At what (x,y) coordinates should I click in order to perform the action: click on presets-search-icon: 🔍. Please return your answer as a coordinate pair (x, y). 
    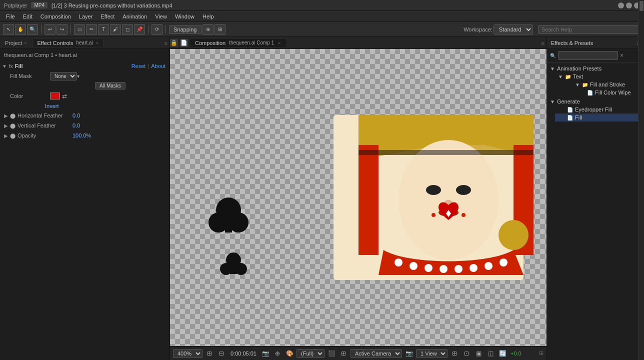
    Looking at the image, I should click on (553, 56).